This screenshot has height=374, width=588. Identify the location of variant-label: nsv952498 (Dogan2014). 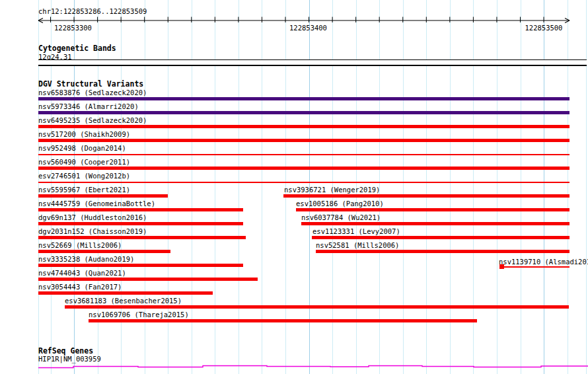
(82, 148).